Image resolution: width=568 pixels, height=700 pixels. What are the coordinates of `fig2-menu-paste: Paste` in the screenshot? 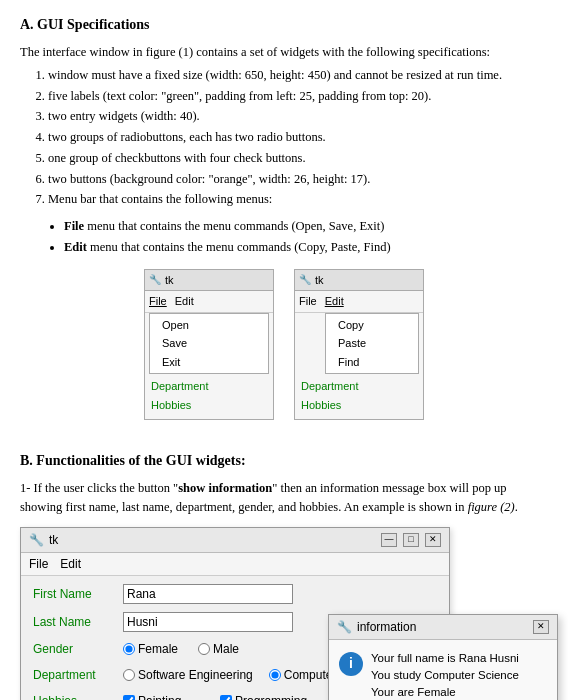 It's located at (372, 344).